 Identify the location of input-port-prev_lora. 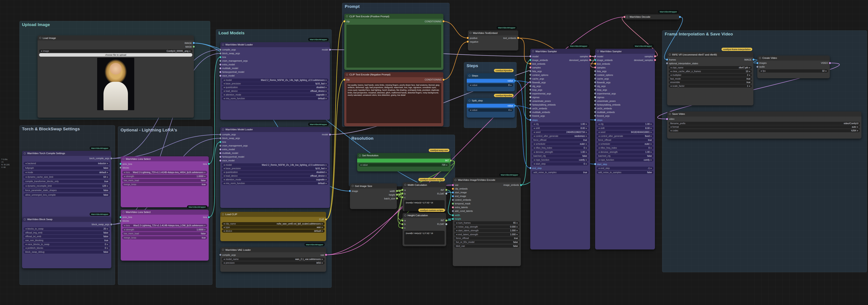
(121, 164).